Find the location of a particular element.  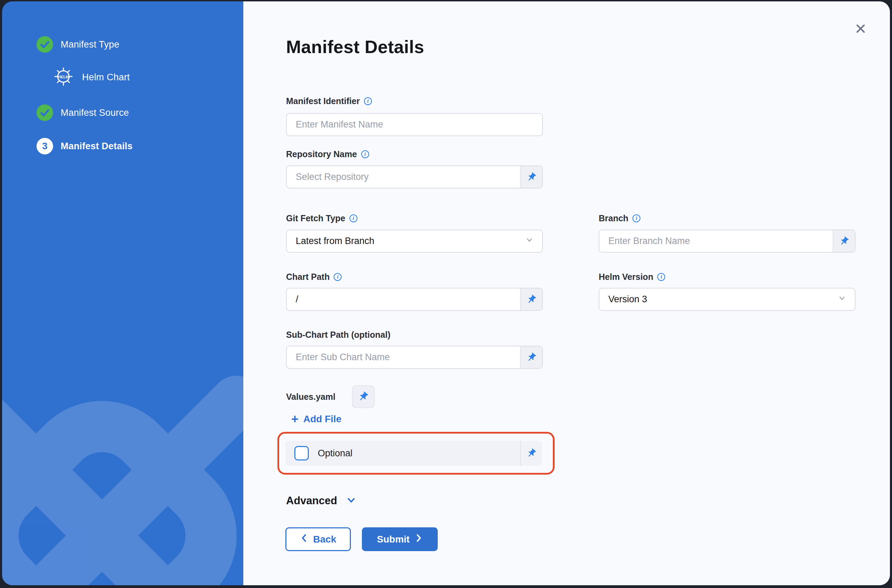

helm-version-select: Version 3 is located at coordinates (727, 299).